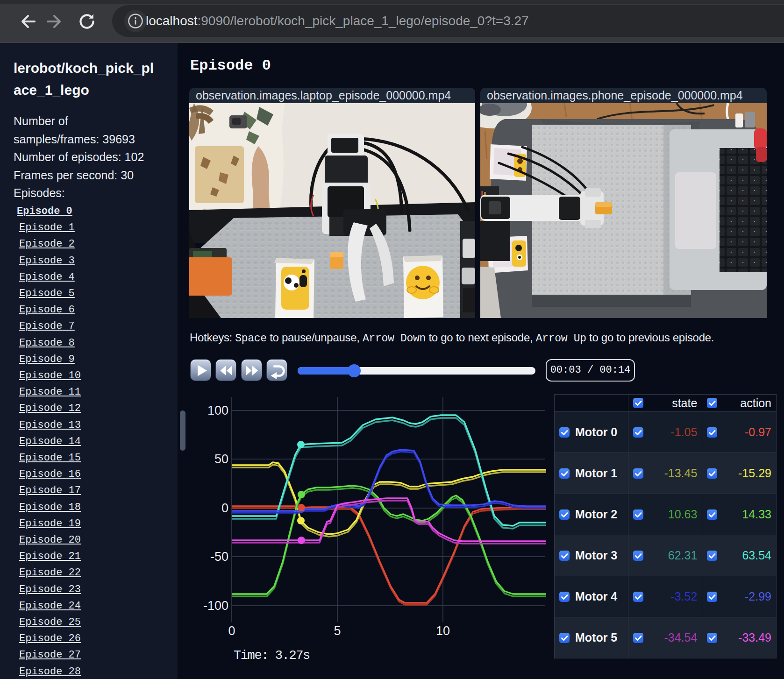 This screenshot has height=679, width=784. What do you see at coordinates (218, 410) in the screenshot?
I see `svg-text: 100` at bounding box center [218, 410].